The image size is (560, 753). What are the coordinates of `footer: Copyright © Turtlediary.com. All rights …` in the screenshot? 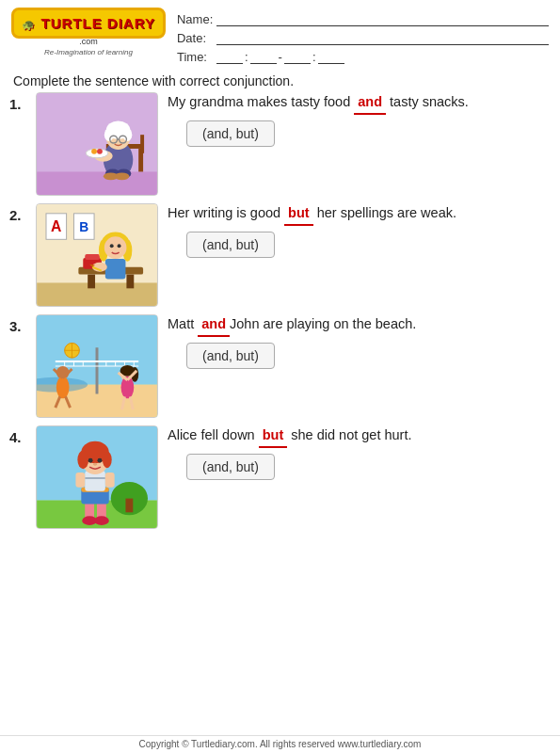 It's located at (280, 742).